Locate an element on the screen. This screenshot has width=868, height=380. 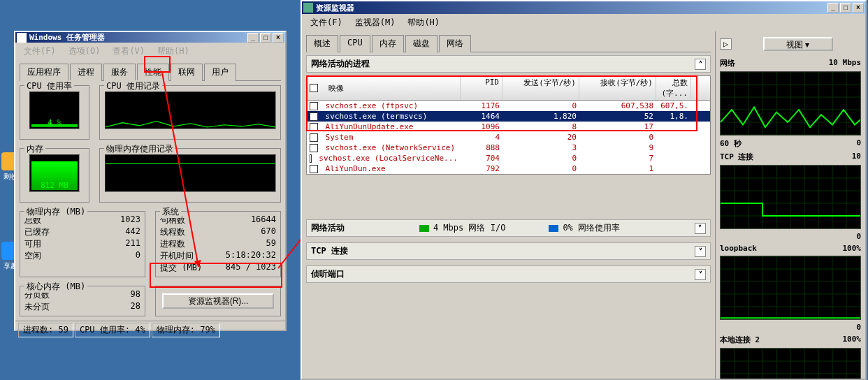
memory-label: 内存 is located at coordinates (35, 149).